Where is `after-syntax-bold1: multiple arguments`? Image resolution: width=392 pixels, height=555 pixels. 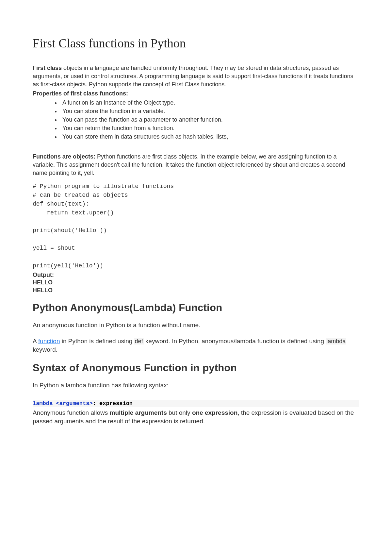 after-syntax-bold1: multiple arguments is located at coordinates (139, 412).